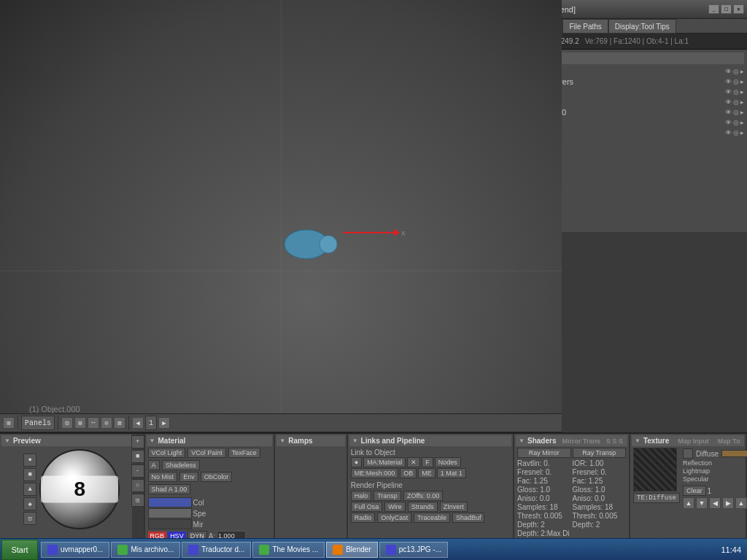  What do you see at coordinates (207, 453) in the screenshot?
I see `vcol-paint-btn: VCol Paint` at bounding box center [207, 453].